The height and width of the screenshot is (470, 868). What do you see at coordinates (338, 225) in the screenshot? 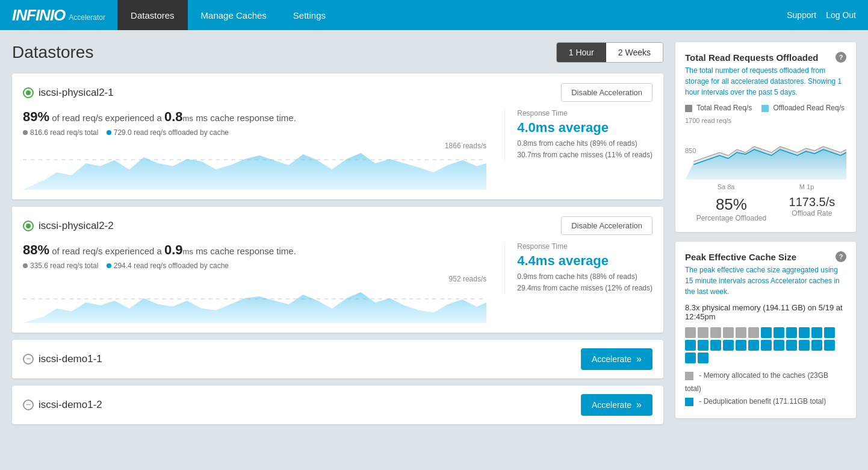
I see `ds-card-header-2: iscsi-physical2-2 Disable Acceleration` at bounding box center [338, 225].